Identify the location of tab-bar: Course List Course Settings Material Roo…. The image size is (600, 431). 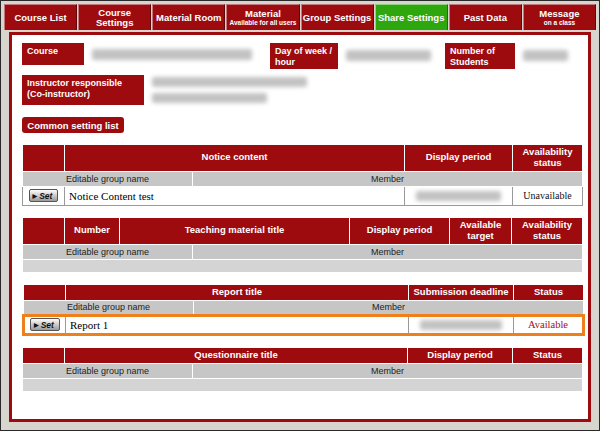
(300, 16).